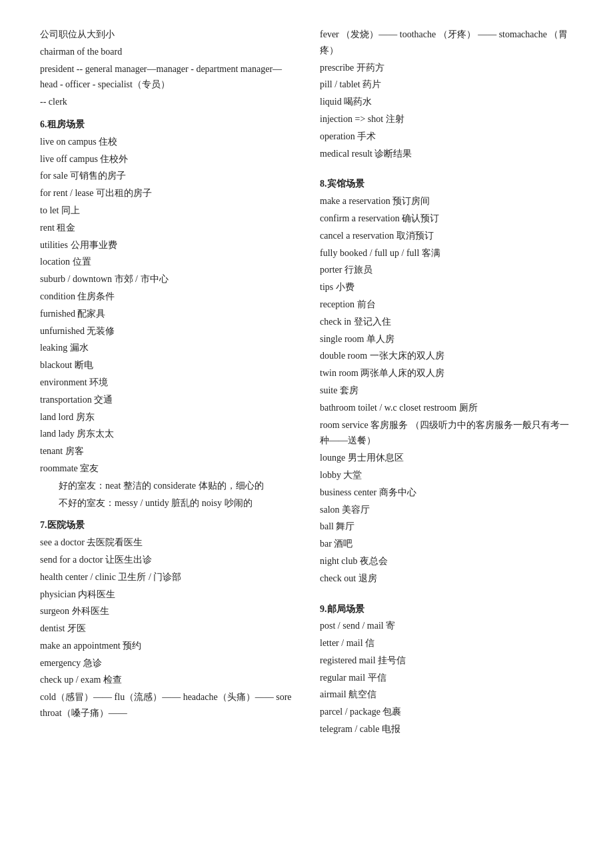  I want to click on entry-item: bathroom toilet / w.c closet restroom 厕所, so click(446, 408).